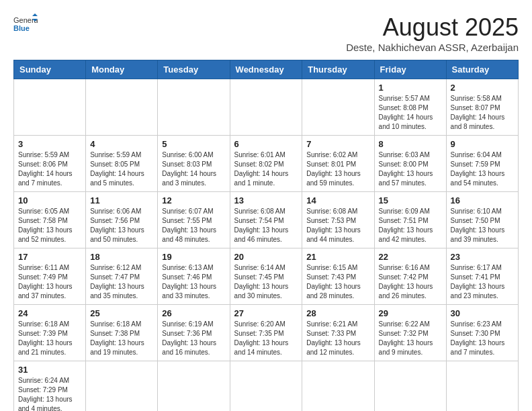 Image resolution: width=532 pixels, height=411 pixels. Describe the element at coordinates (433, 34) in the screenshot. I see `title-area: August 2025 Deste, Nakhichevan ASSR, Aze…` at that location.